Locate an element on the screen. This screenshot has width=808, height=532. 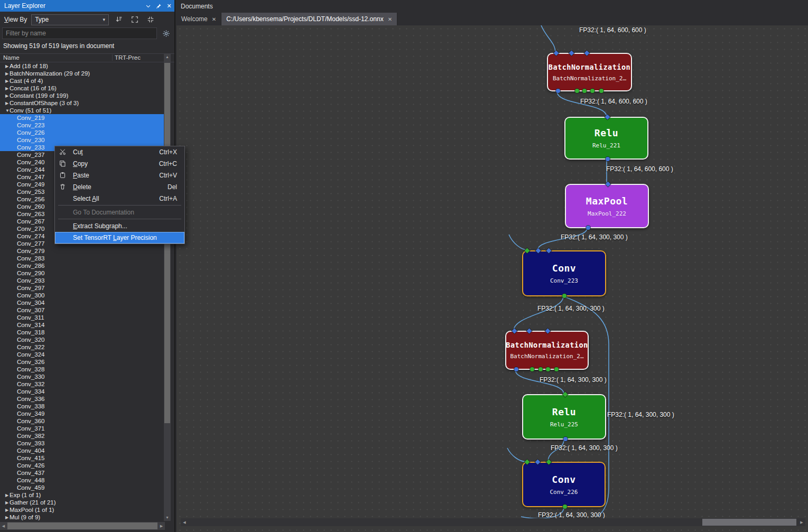
view-by-dropdown: Type ▾ is located at coordinates (70, 20).